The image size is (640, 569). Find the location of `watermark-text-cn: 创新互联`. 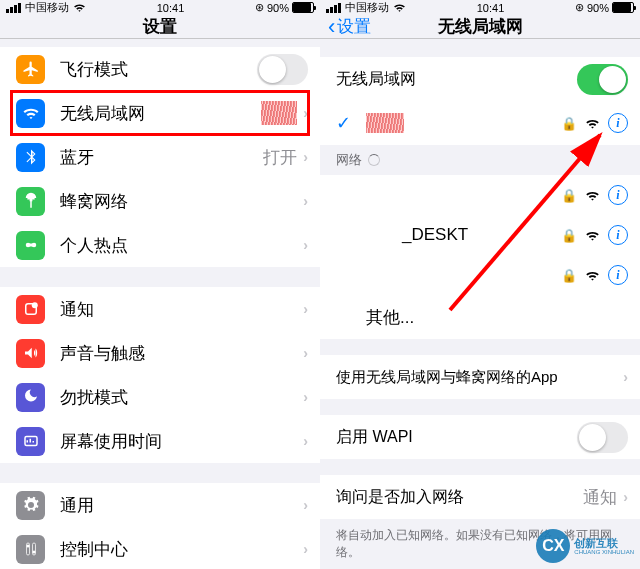

watermark-text-cn: 创新互联 is located at coordinates (604, 544).